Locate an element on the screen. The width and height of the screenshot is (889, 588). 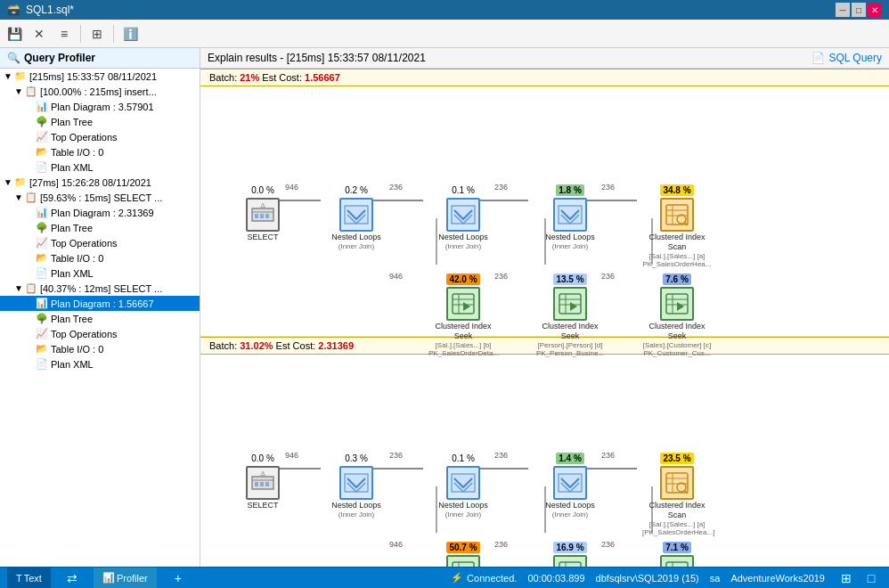
sidebar-item-root2c1: ▼📋[59.63% : 15ms] SELECT ... is located at coordinates (100, 198).